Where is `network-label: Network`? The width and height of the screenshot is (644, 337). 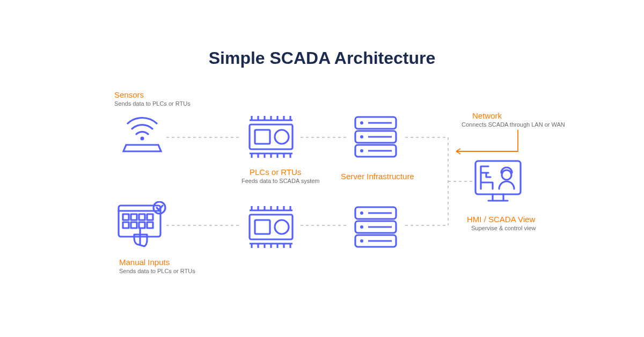 network-label: Network is located at coordinates (487, 116).